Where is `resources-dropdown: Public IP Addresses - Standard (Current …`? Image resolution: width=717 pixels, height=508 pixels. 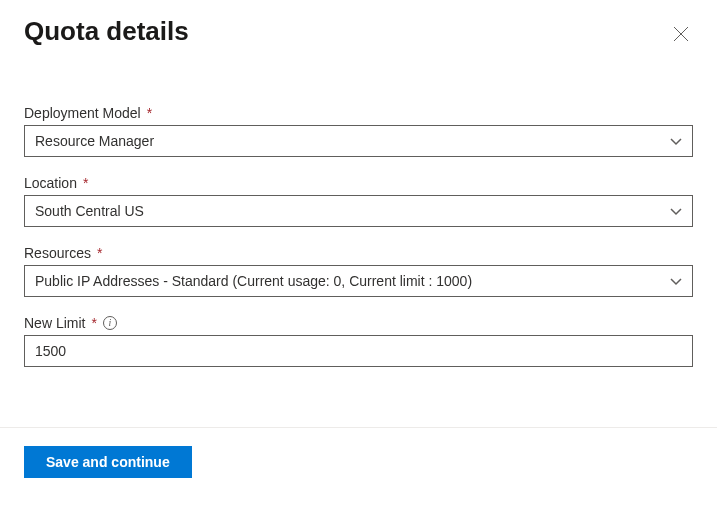
resources-dropdown: Public IP Addresses - Standard (Current … is located at coordinates (358, 281).